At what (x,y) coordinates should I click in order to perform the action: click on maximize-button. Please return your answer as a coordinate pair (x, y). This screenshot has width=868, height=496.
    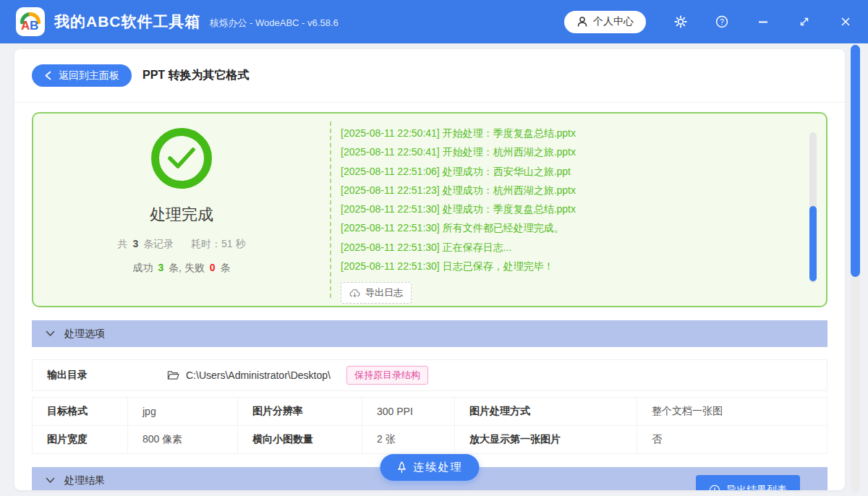
    Looking at the image, I should click on (804, 22).